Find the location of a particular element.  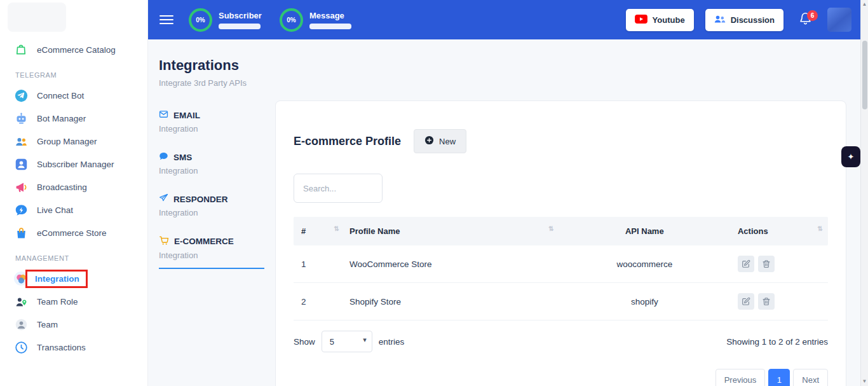

discussion-button: Discussion is located at coordinates (745, 20).